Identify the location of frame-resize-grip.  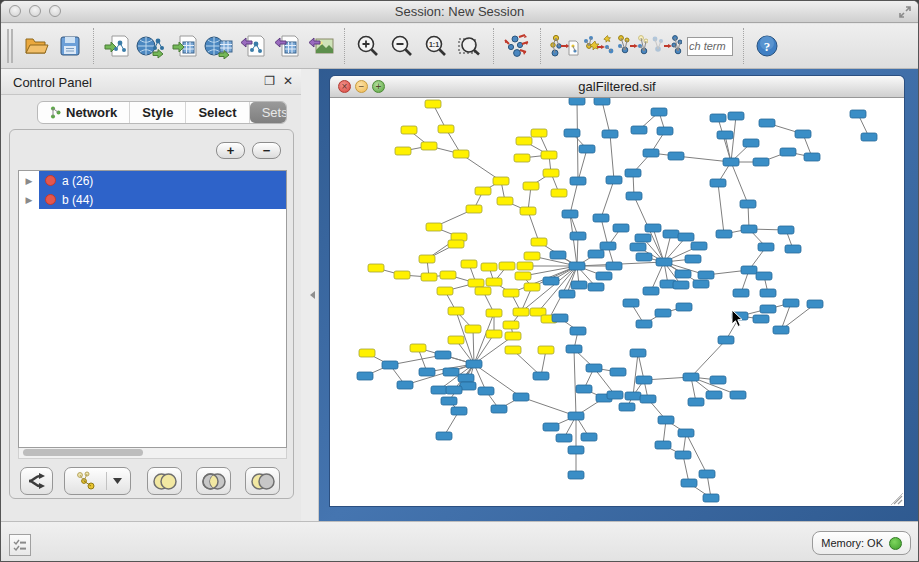
(897, 499).